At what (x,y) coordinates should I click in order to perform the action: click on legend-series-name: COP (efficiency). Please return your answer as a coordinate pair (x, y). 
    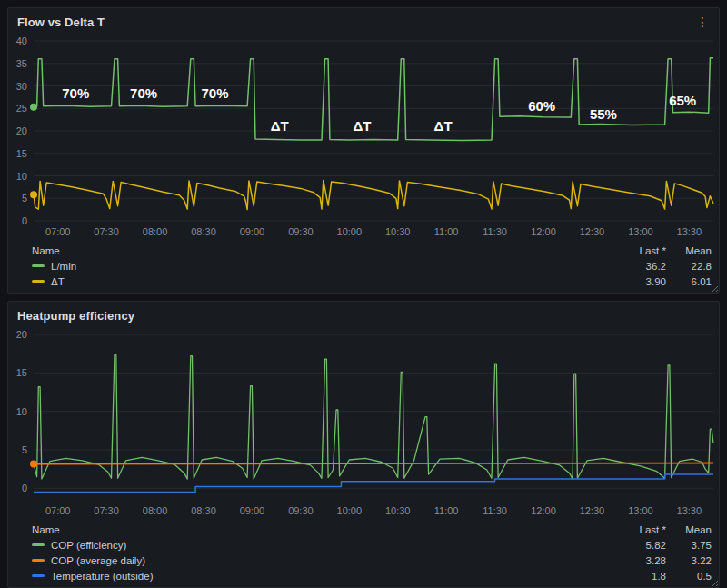
    Looking at the image, I should click on (324, 545).